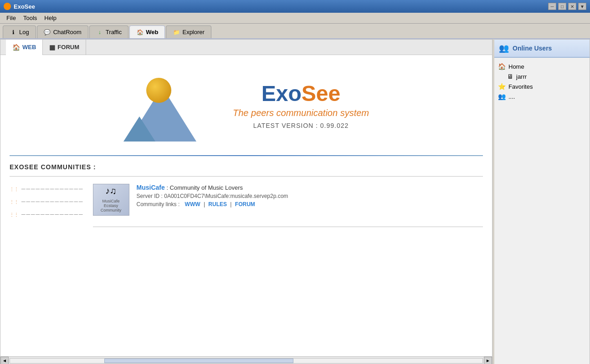 This screenshot has width=590, height=364. I want to click on scroll-horizontal-thumb, so click(199, 361).